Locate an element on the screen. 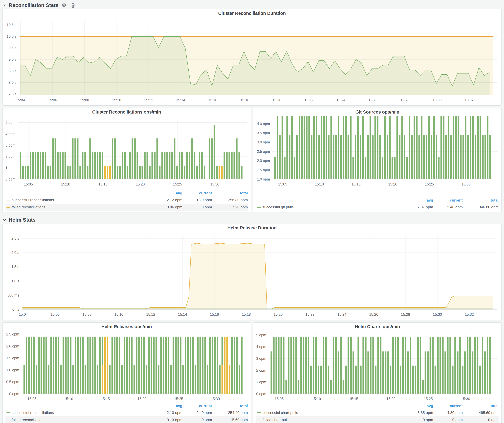 This screenshot has height=423, width=504. panel-title: Helm Release Duration is located at coordinates (252, 228).